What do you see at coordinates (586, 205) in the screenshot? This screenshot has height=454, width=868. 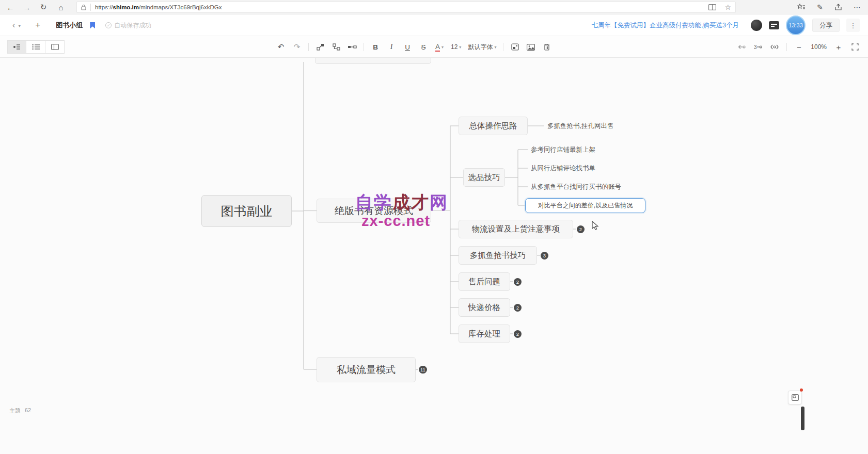 I see `mindmap-node-sel: 对比平台之间的差价,以及已售情况` at bounding box center [586, 205].